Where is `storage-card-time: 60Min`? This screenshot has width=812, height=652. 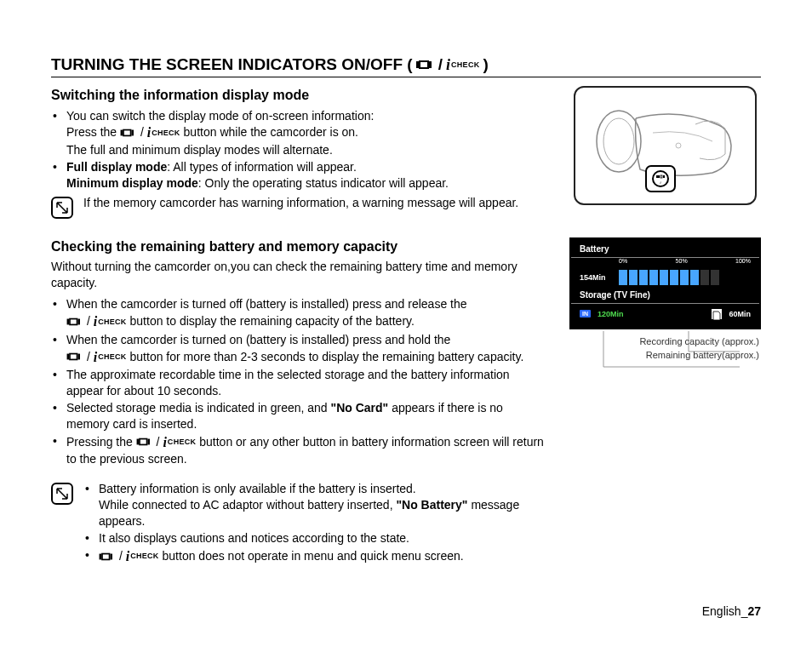 storage-card-time: 60Min is located at coordinates (740, 314).